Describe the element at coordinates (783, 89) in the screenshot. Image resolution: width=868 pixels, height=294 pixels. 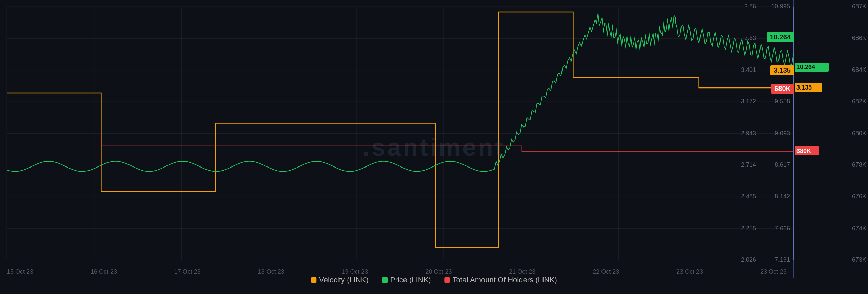
I see `holders-badge: 680K` at that location.